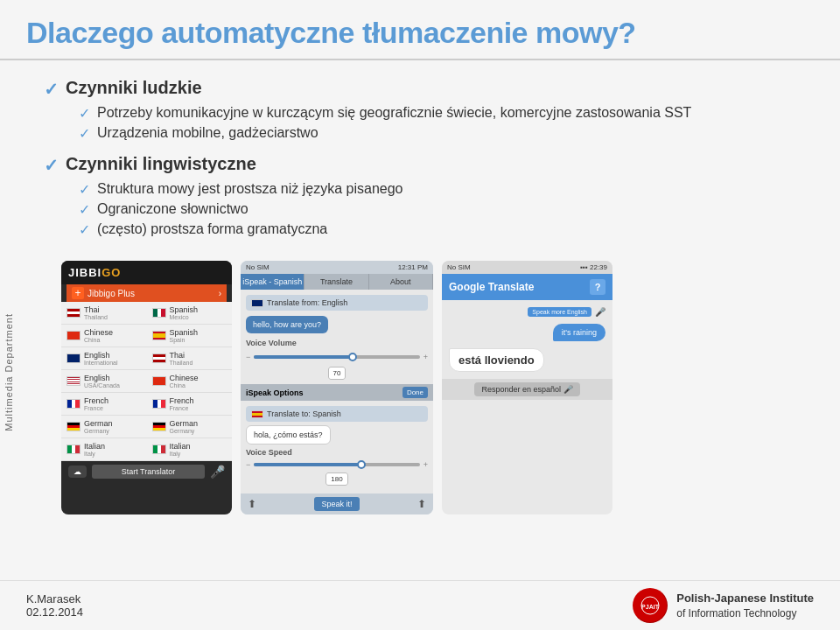 Image resolution: width=840 pixels, height=630 pixels. I want to click on slide-footer: K.Marasek 02.12.2014 PJAIT Polish-Japane…, so click(420, 606).